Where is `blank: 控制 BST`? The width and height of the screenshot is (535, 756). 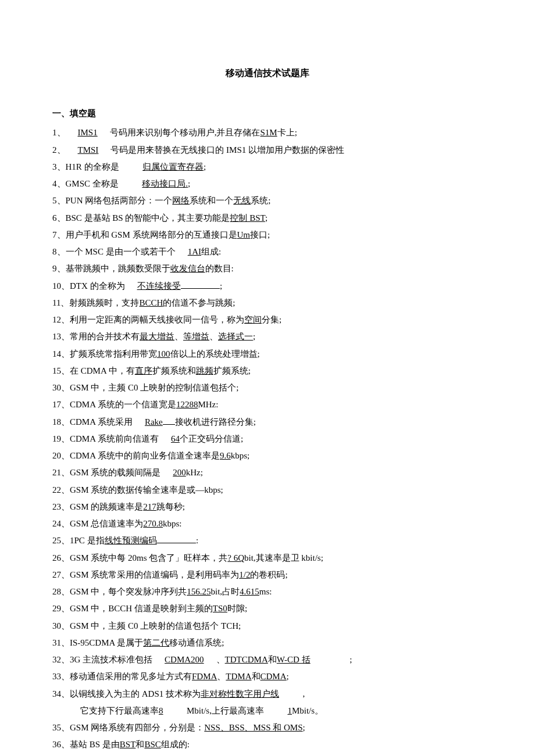 blank: 控制 BST is located at coordinates (247, 218).